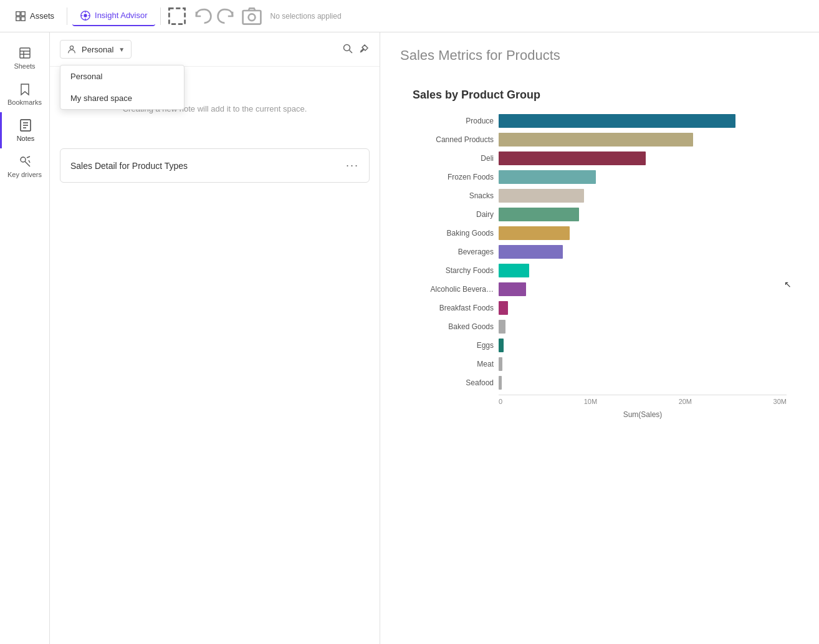  What do you see at coordinates (67, 16) in the screenshot?
I see `toolbar-divider` at bounding box center [67, 16].